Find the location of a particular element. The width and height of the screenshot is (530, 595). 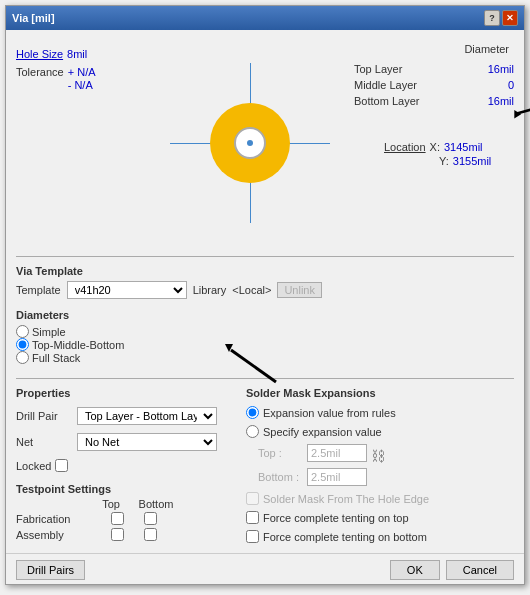

top-layer-label: Top Layer is located at coordinates (378, 69).